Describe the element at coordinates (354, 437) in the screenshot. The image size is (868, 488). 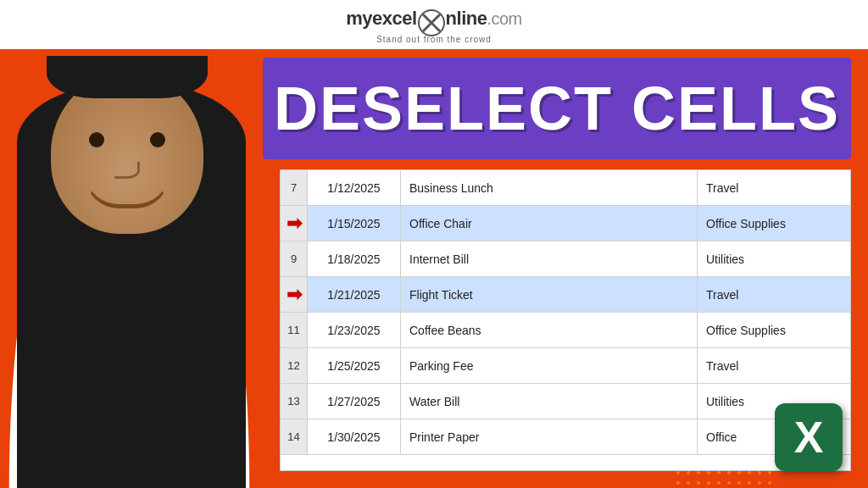
I see `cell-date: 1/30/2025` at that location.